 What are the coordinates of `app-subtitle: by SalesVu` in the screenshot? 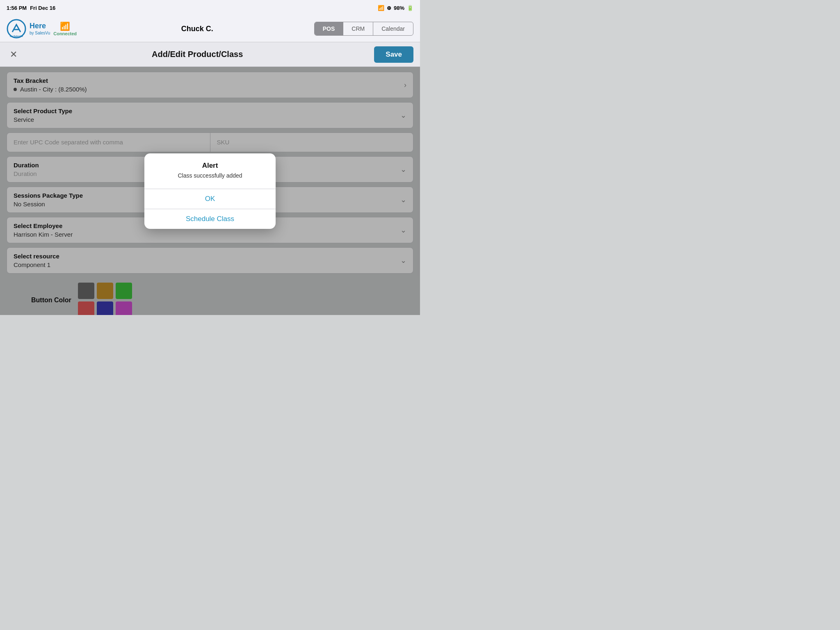 It's located at (40, 33).